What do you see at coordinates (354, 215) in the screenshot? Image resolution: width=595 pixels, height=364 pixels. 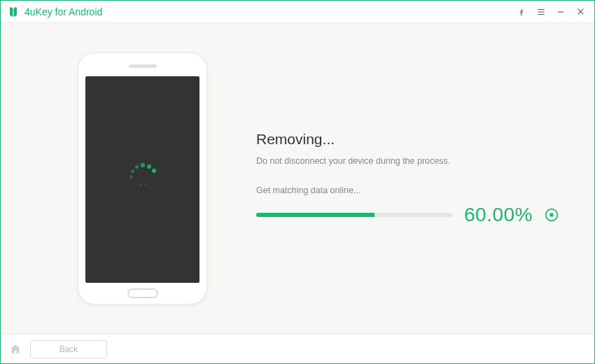 I see `progress-bar` at bounding box center [354, 215].